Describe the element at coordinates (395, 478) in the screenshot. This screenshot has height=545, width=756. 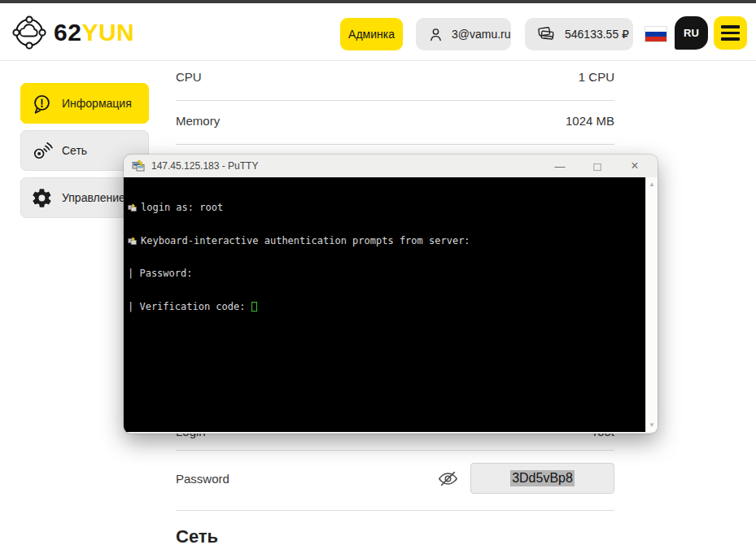
I see `detail-row-password: Password 3Dd5vBp8` at that location.